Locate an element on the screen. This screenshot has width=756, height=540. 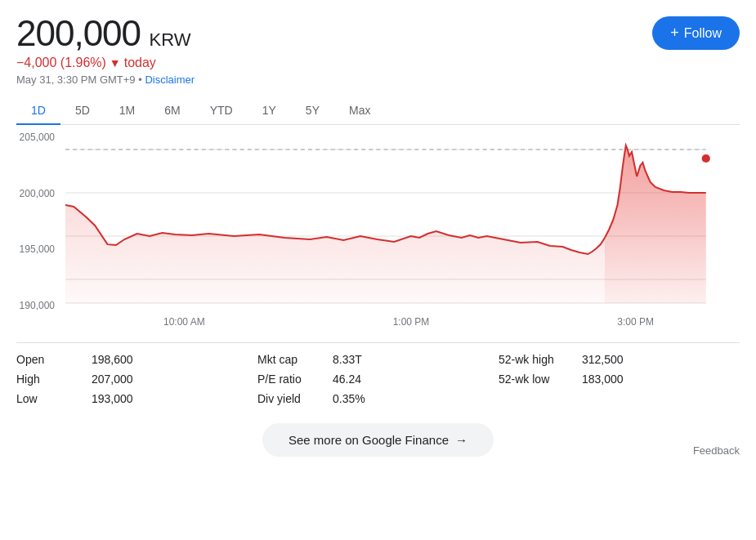
prev-close-dot is located at coordinates (706, 158).